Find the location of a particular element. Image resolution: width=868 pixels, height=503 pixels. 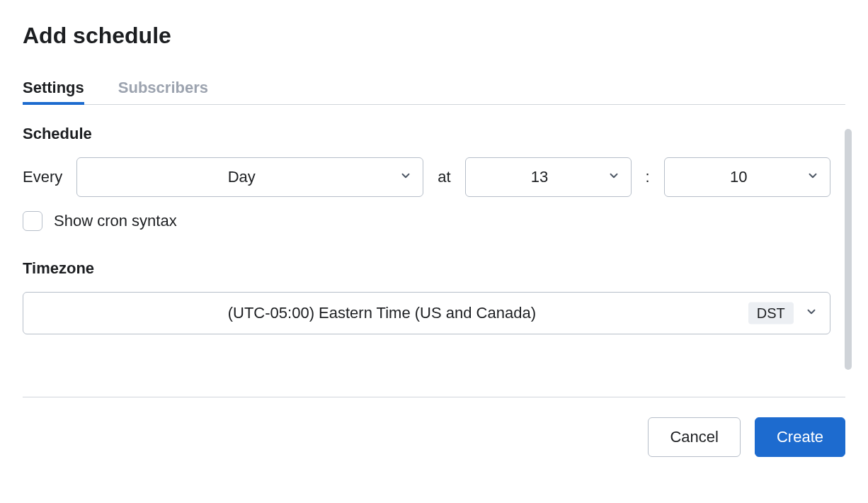

tabs-bar: Settings Subscribers is located at coordinates (434, 88).